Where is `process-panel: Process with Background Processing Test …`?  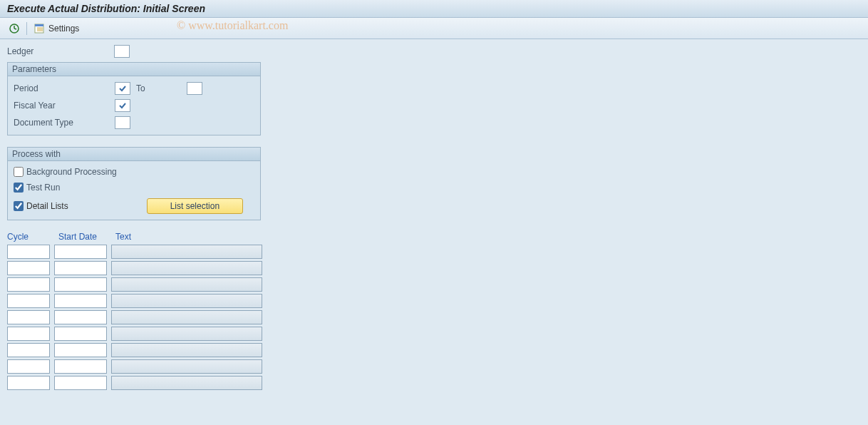 process-panel: Process with Background Processing Test … is located at coordinates (134, 184).